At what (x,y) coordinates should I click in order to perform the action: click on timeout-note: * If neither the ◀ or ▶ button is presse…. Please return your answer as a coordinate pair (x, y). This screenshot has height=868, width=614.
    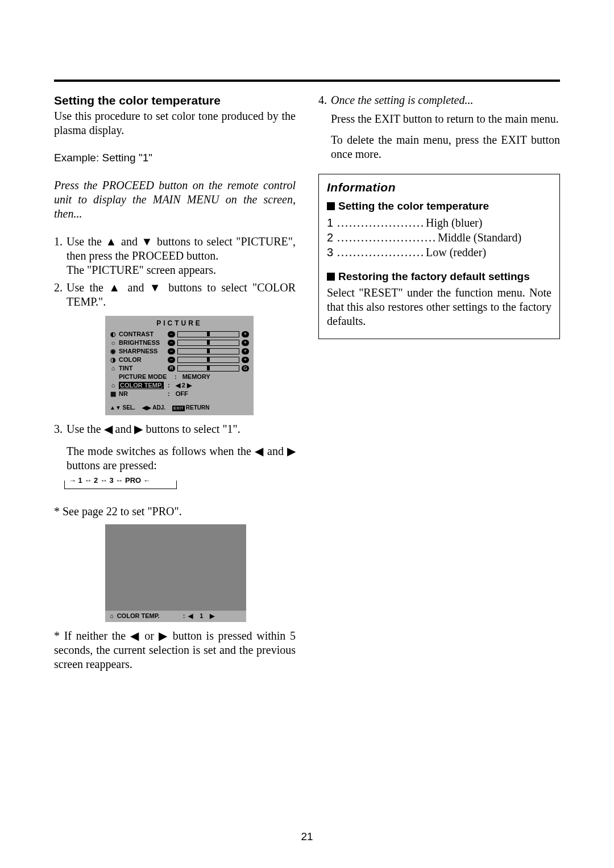
    Looking at the image, I should click on (175, 650).